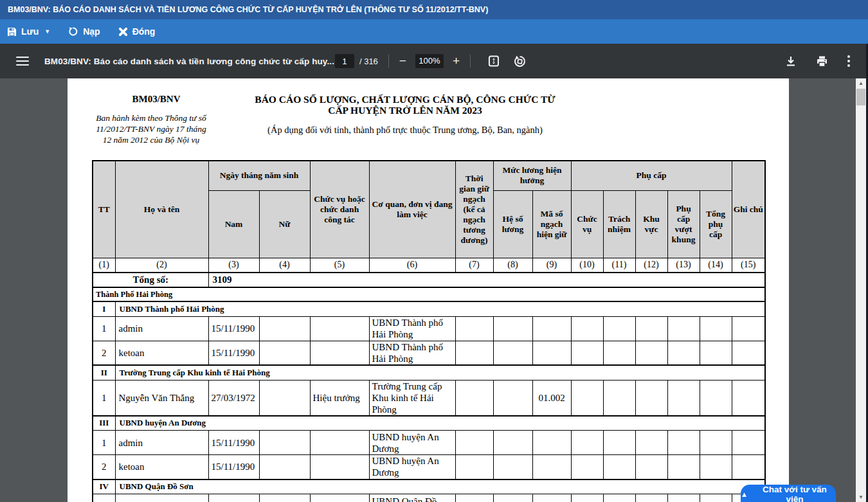 This screenshot has width=868, height=502. Describe the element at coordinates (827, 62) in the screenshot. I see `pdf-action-buttons` at that location.